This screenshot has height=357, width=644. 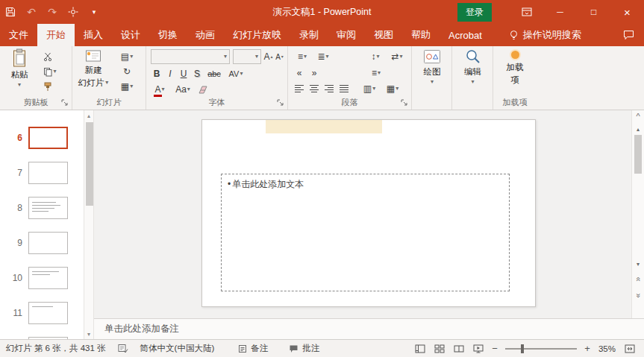 What do you see at coordinates (630, 349) in the screenshot?
I see `fit-to-window-button` at bounding box center [630, 349].